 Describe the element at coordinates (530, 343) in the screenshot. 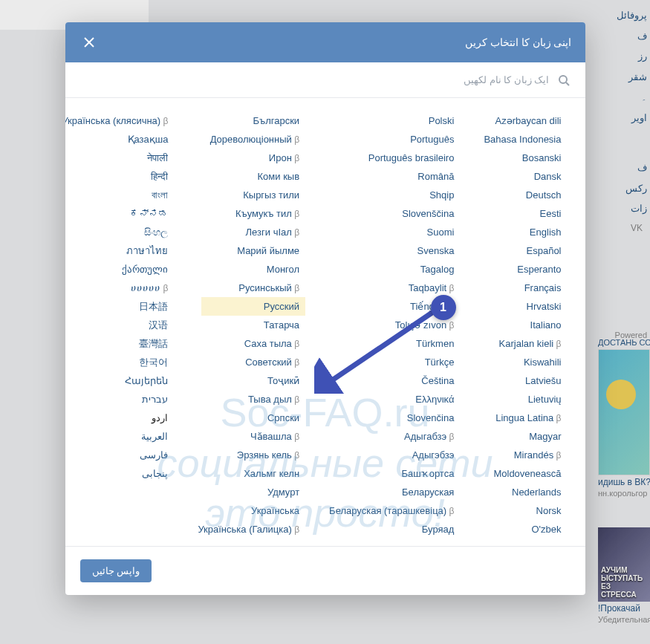

I see `lang-option: Karjalan kieli` at that location.